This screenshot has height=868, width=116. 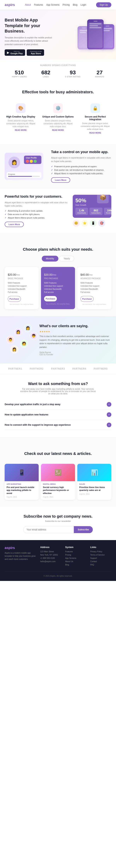 I want to click on app-store-button: Download on the App Store, so click(x=35, y=53).